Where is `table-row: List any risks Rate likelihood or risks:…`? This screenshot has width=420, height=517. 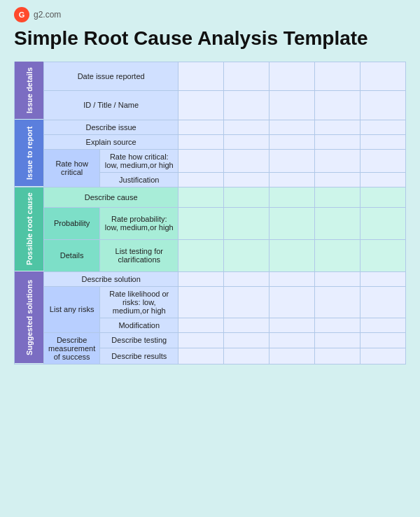
table-row: List any risks Rate likelihood or risks:… is located at coordinates (210, 302).